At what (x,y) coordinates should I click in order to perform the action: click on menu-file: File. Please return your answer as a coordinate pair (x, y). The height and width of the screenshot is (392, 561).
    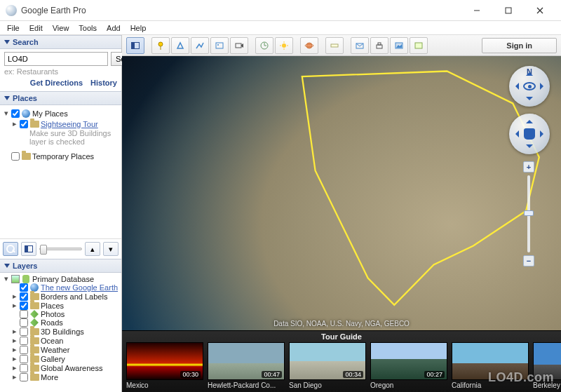
    Looking at the image, I should click on (13, 28).